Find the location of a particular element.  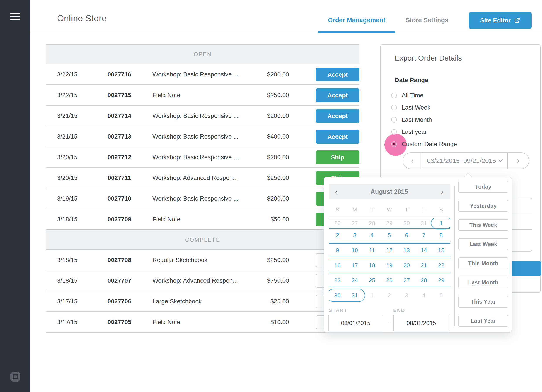

end-date-input is located at coordinates (421, 323).